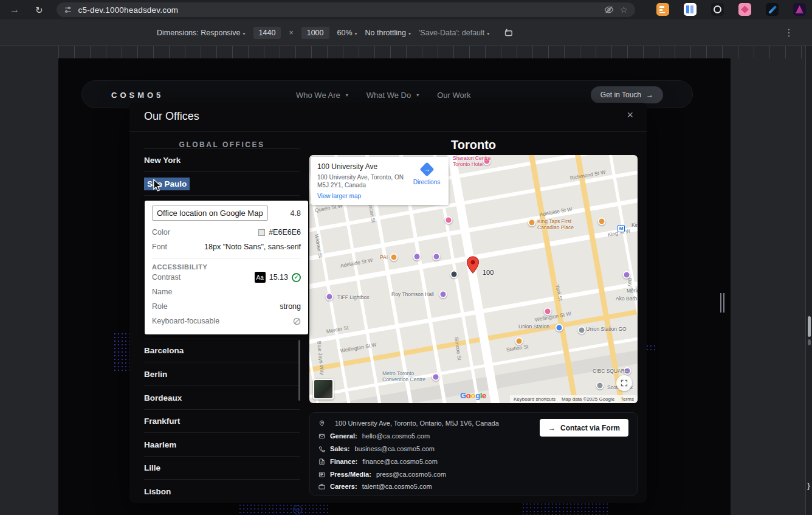 This screenshot has width=812, height=515. Describe the element at coordinates (222, 445) in the screenshot. I see `office-item-haarlem: Haarlem` at that location.